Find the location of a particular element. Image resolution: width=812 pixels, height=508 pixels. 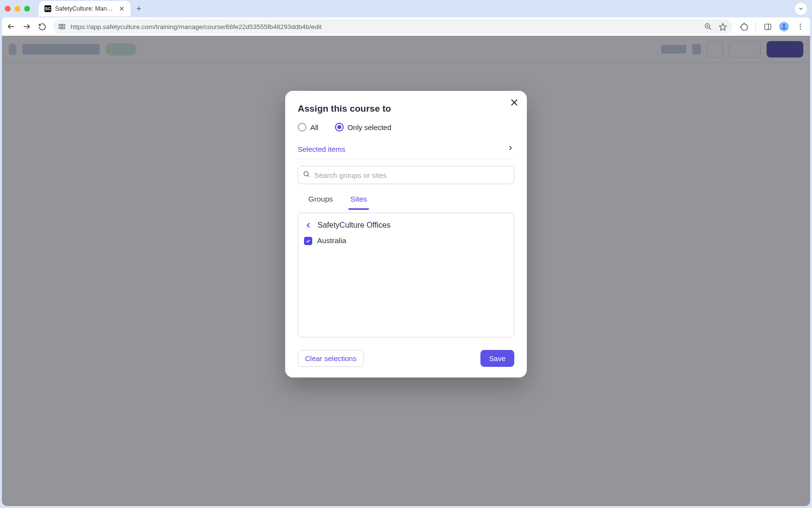

url-text: https://app.safetyculture.com/training/m… is located at coordinates (385, 27).